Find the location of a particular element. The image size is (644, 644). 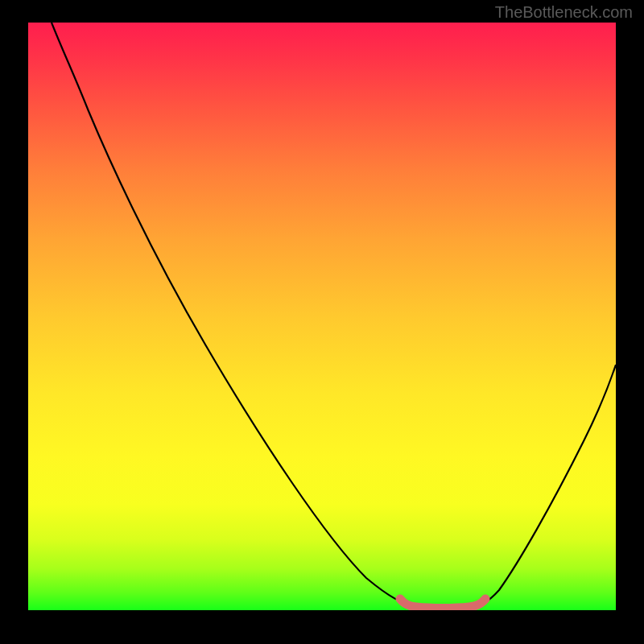

valley-marker-path is located at coordinates (443, 604).